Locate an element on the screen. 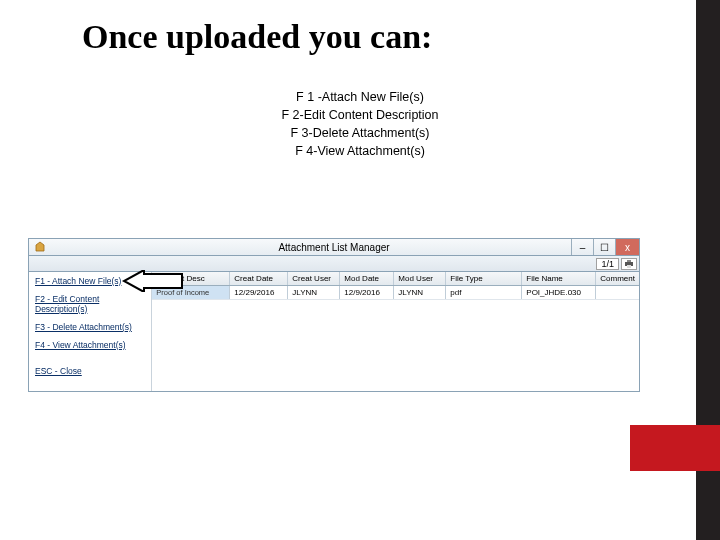 The height and width of the screenshot is (540, 720). cell-mod-user: JLYNN is located at coordinates (420, 292).